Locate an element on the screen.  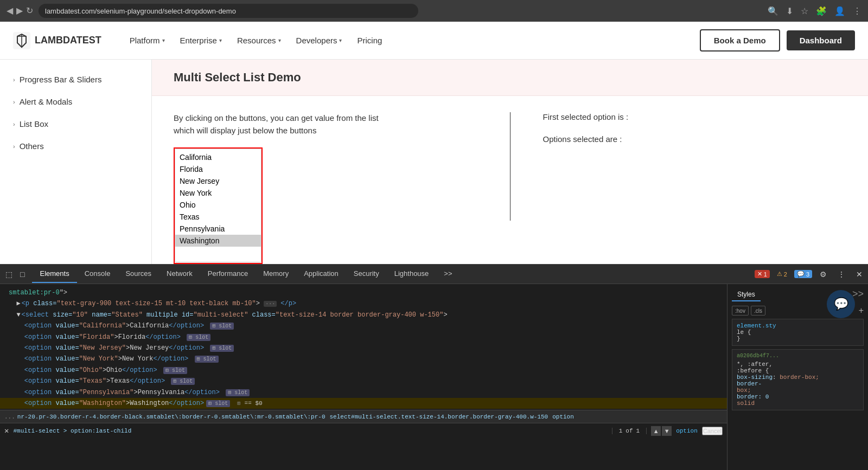
nav-platform: Platform ▾ is located at coordinates (148, 40).